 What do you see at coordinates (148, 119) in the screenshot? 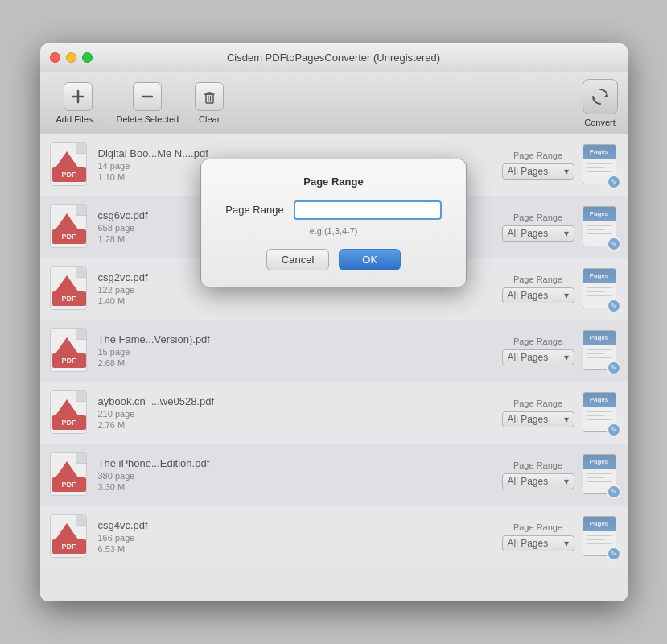
I see `delete-selected-label: Delete Selected` at bounding box center [148, 119].